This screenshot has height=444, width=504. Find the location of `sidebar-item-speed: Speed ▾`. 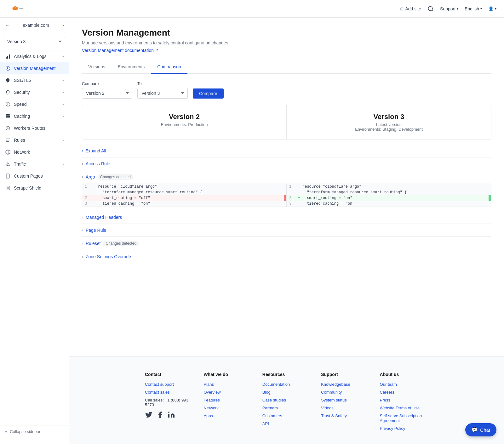

sidebar-item-speed: Speed ▾ is located at coordinates (35, 104).